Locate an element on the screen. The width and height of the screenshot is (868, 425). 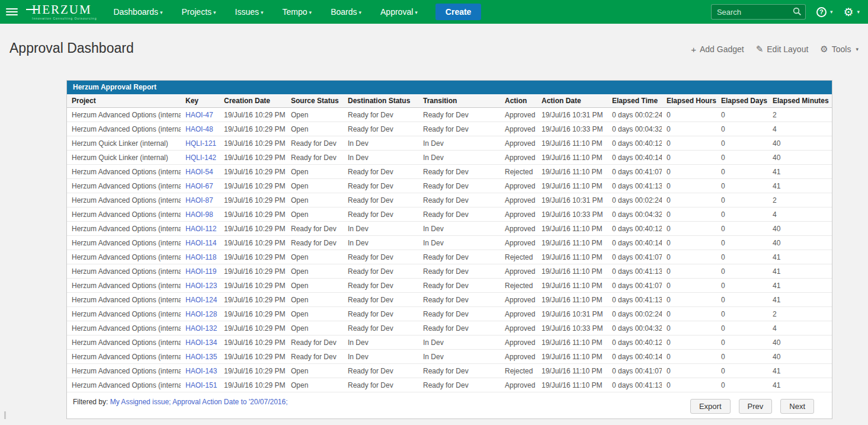
issue-key-link: HAOI-135 is located at coordinates (201, 357).